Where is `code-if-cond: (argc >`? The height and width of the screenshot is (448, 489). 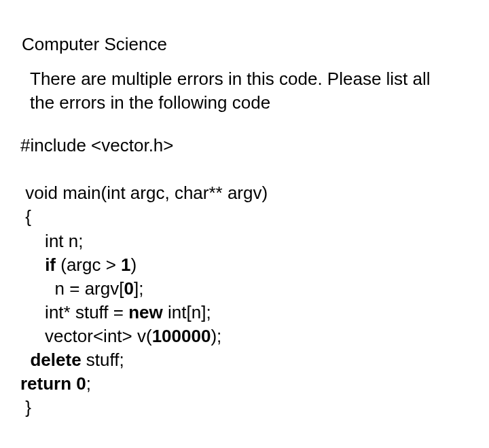 code-if-cond: (argc > is located at coordinates (88, 265).